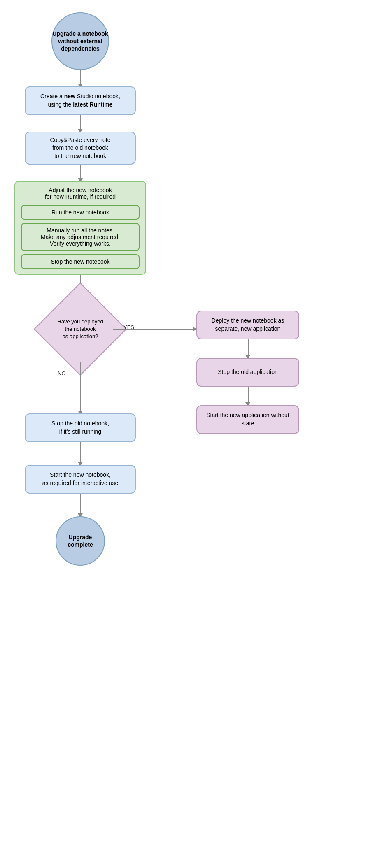 This screenshot has width=382, height=868. What do you see at coordinates (248, 372) in the screenshot?
I see `right2-node: Stop the old application` at bounding box center [248, 372].